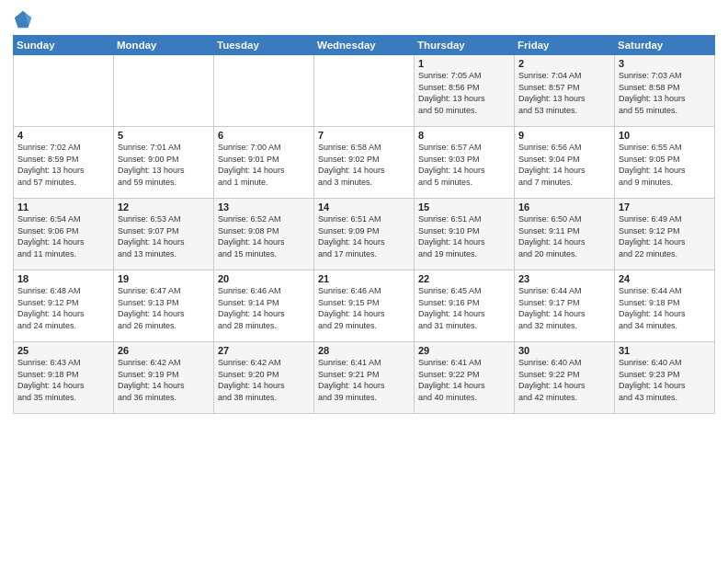 Image resolution: width=728 pixels, height=563 pixels. Describe the element at coordinates (564, 308) in the screenshot. I see `day-info: Sunrise: 6:44 AM Sunset: 9:17 PM Dayligh…` at that location.